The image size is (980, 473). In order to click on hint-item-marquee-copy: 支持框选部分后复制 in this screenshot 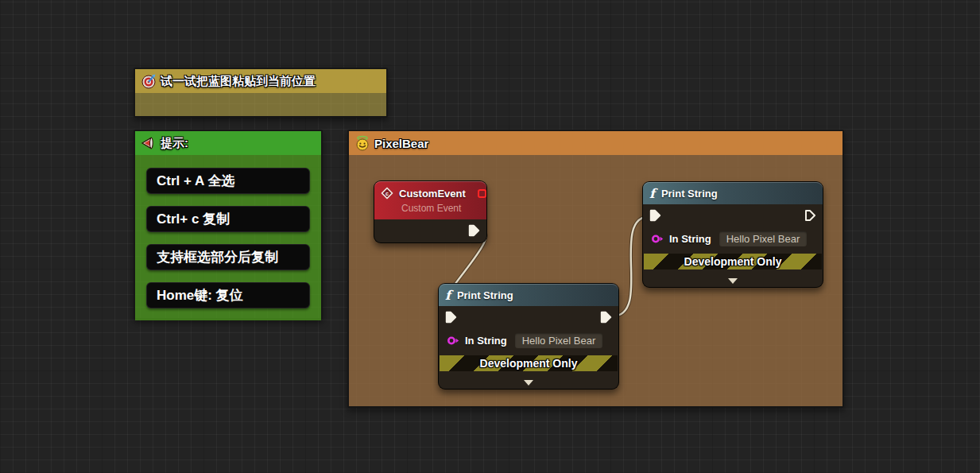, I will do `click(228, 258)`.